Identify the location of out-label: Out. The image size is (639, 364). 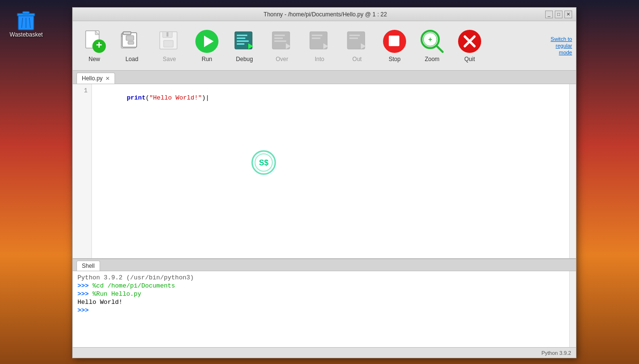
(357, 59).